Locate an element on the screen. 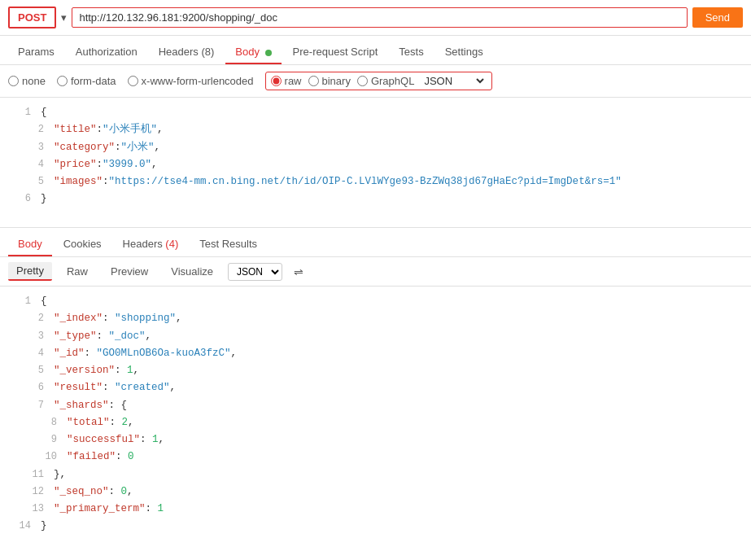 This screenshot has height=560, width=751. url-input is located at coordinates (379, 18).